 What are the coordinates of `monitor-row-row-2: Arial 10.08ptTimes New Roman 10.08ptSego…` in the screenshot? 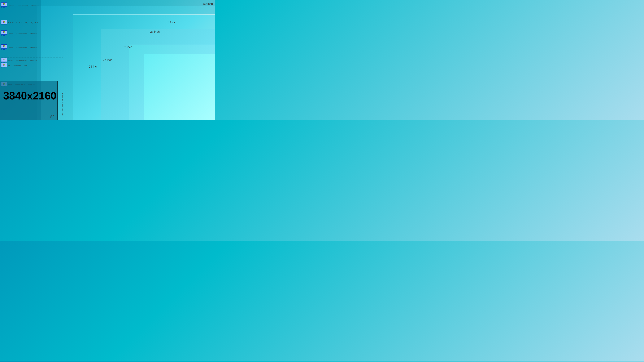 It's located at (20, 23).